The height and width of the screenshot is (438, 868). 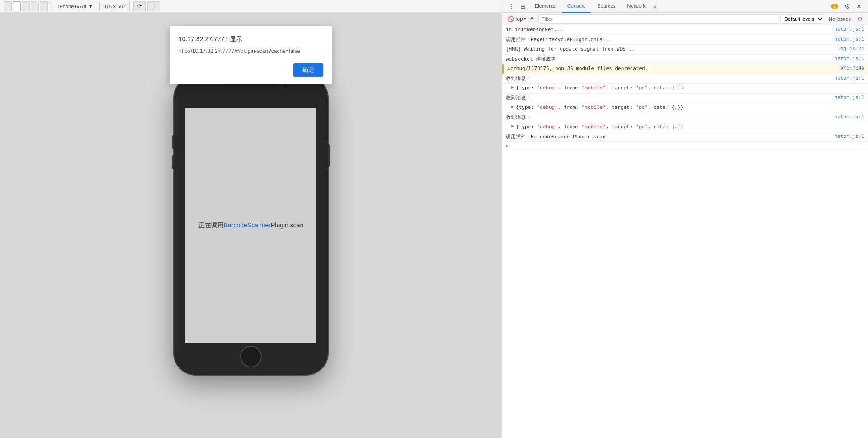 What do you see at coordinates (509, 68) in the screenshot?
I see `warning-triangle-icon: ⚠` at bounding box center [509, 68].